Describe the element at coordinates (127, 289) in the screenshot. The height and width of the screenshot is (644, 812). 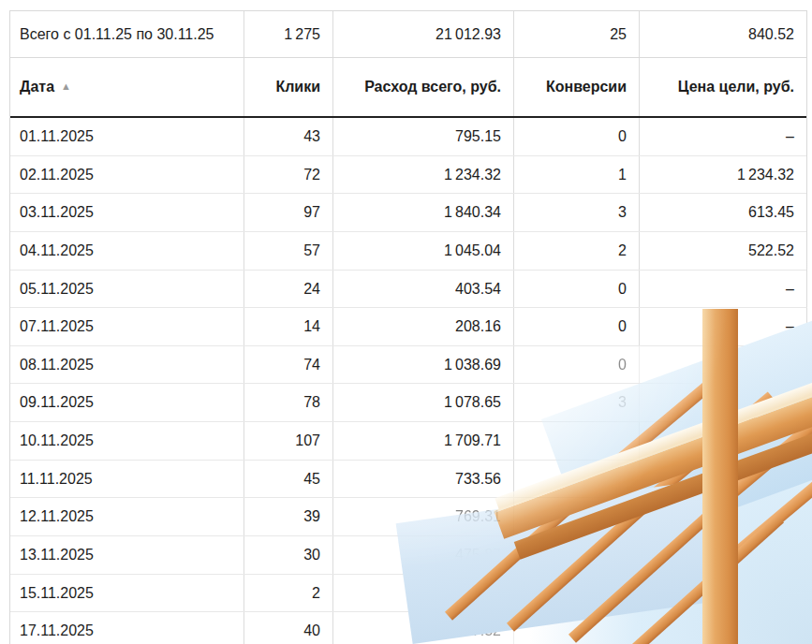
I see `cell-date: 05.11.2025` at that location.